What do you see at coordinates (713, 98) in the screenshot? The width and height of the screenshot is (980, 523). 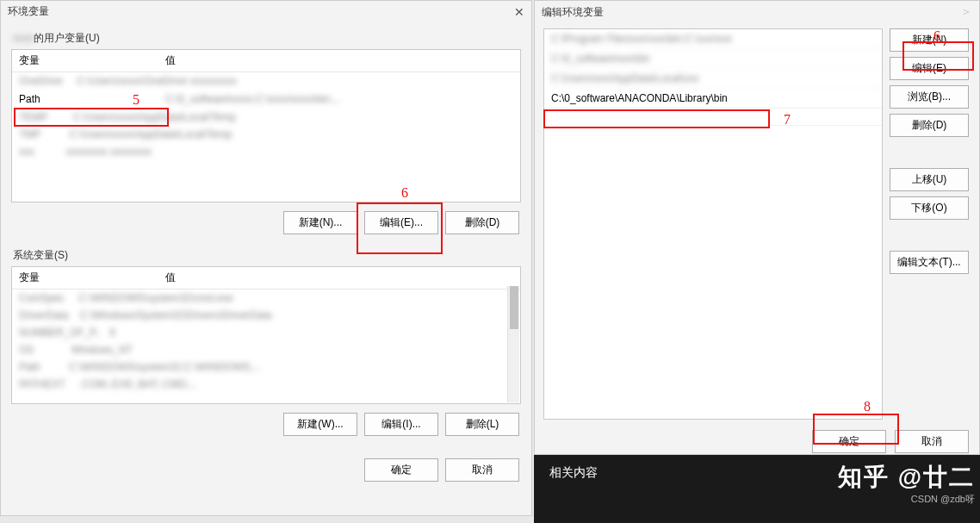 I see `anaconda-path-entry: C:\0_software\ANACONDA\Library\bin` at bounding box center [713, 98].